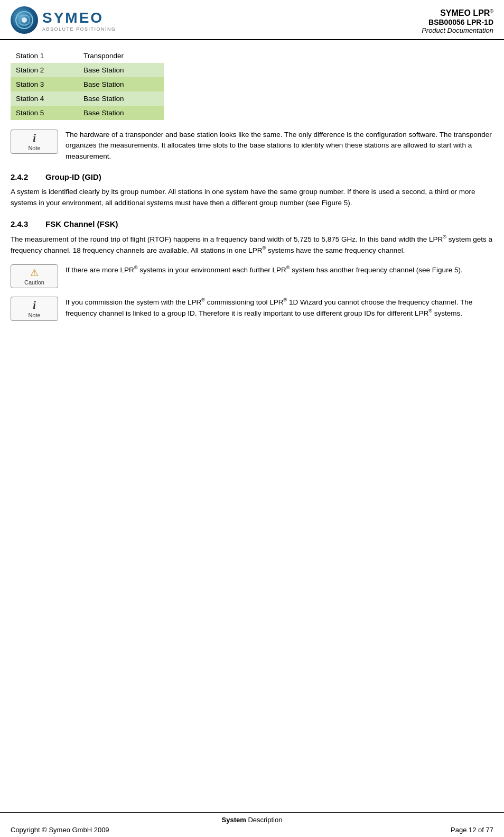 The image size is (504, 837). What do you see at coordinates (79, 29) in the screenshot?
I see `logo-tagline: ABSOLUTE POSITIONING` at bounding box center [79, 29].